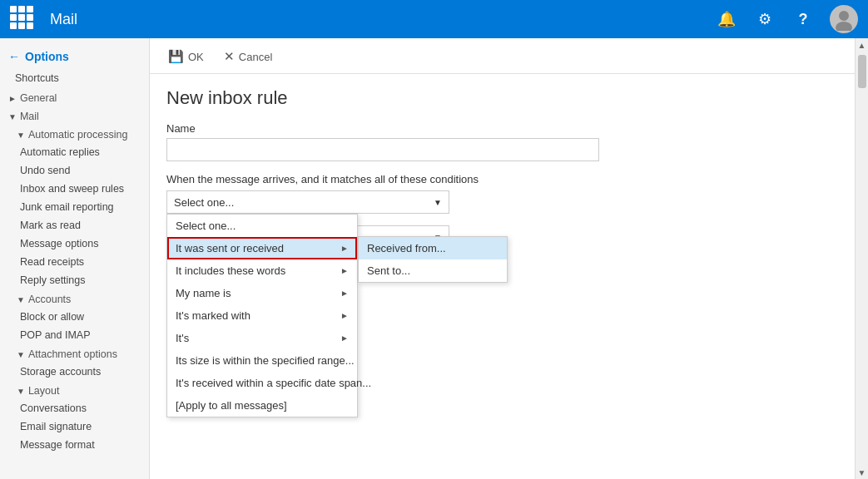 Image resolution: width=868 pixels, height=479 pixels. Describe the element at coordinates (262, 293) in the screenshot. I see `dropdown-item-my-name-is: My name is ►` at that location.